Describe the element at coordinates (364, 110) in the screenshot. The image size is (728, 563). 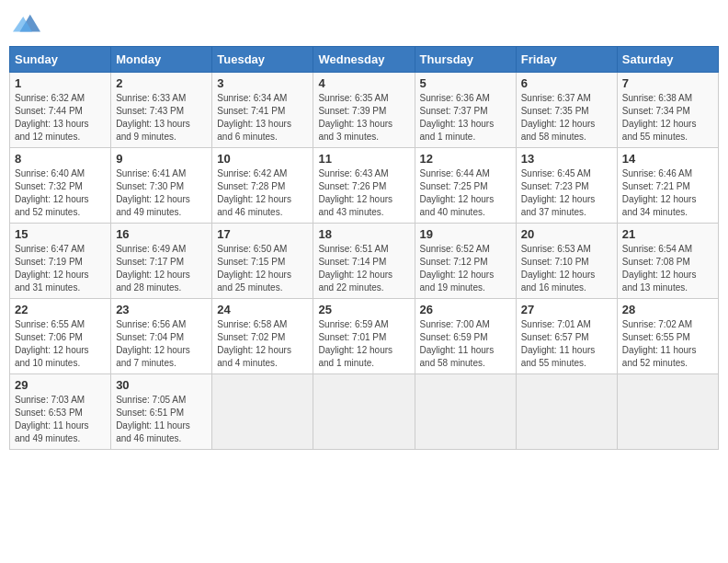
I see `day-cell: 4 Sunrise: 6:35 AM Sunset: 7:39 PM Dayli…` at that location.